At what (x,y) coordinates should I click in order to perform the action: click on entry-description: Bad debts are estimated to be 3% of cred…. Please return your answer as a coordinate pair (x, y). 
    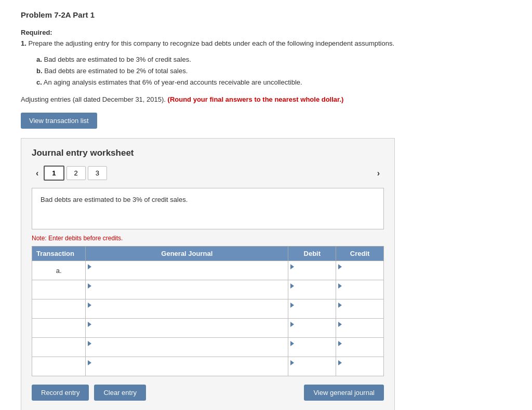
    Looking at the image, I should click on (208, 209).